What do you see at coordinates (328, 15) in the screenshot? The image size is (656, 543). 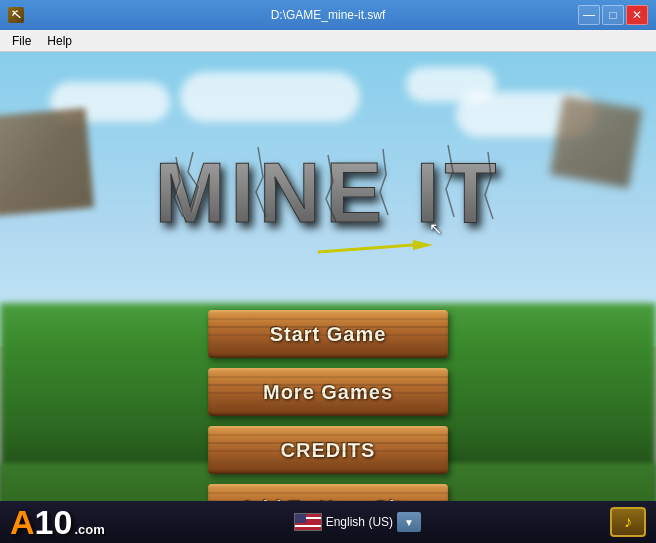 I see `window-title: D:\GAME_mine-it.swf` at bounding box center [328, 15].